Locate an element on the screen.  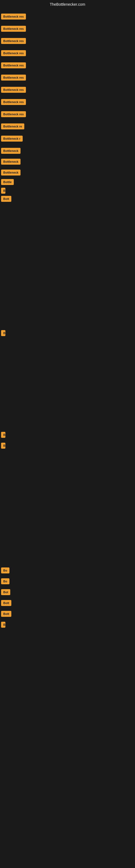
bottleneck-button: Bottle is located at coordinates (7, 182).